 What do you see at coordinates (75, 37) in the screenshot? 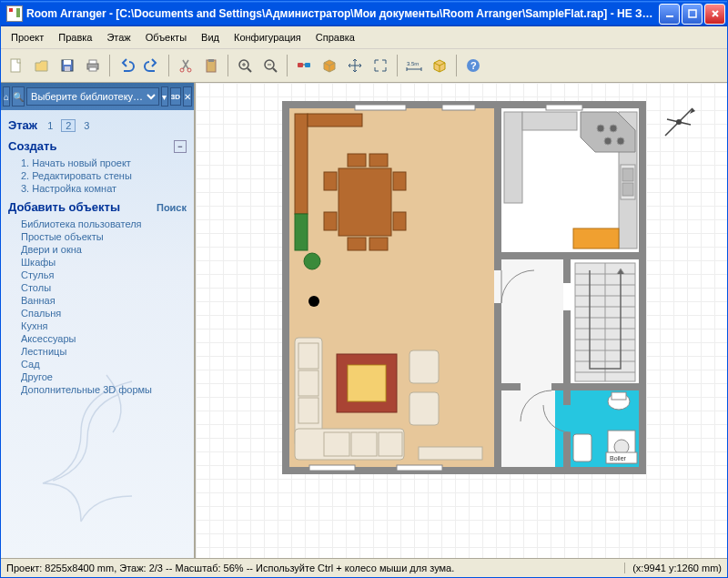
I see `menu-edit: Правка` at bounding box center [75, 37].